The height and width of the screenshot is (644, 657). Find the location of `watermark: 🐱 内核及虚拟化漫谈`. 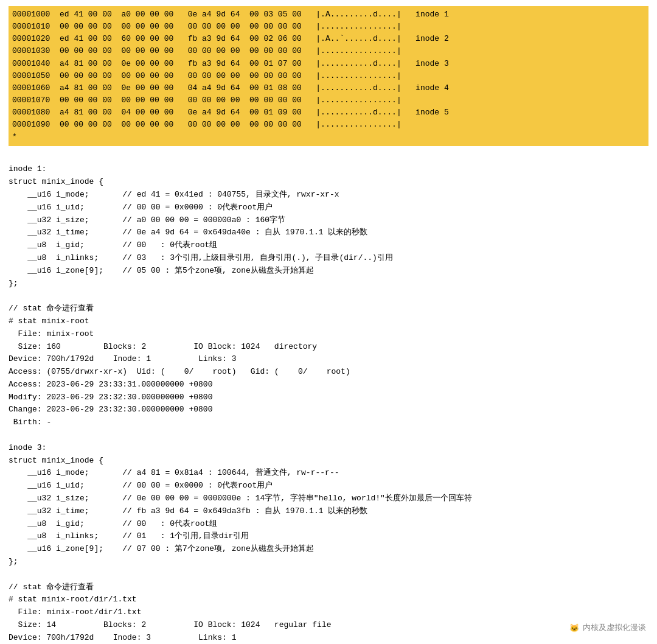

watermark: 🐱 内核及虚拟化漫谈 is located at coordinates (608, 628).